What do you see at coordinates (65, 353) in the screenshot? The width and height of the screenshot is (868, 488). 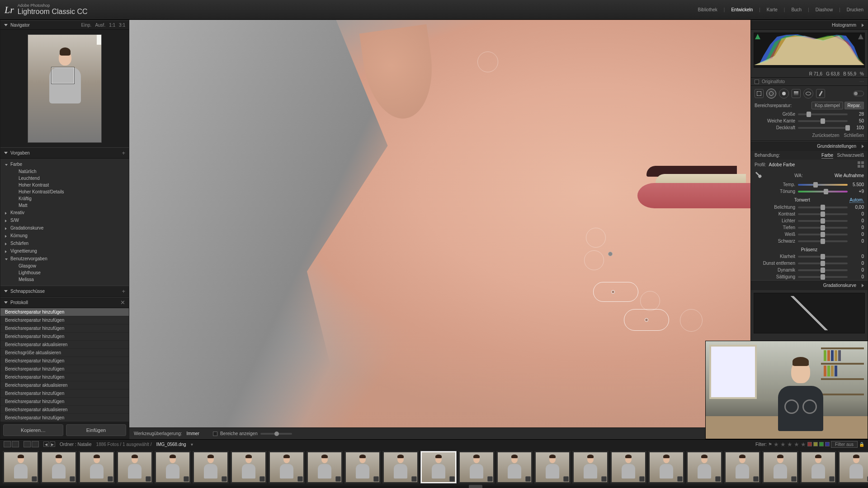 I see `history-entry: Bereichsgröße aktualisieren` at bounding box center [65, 353].